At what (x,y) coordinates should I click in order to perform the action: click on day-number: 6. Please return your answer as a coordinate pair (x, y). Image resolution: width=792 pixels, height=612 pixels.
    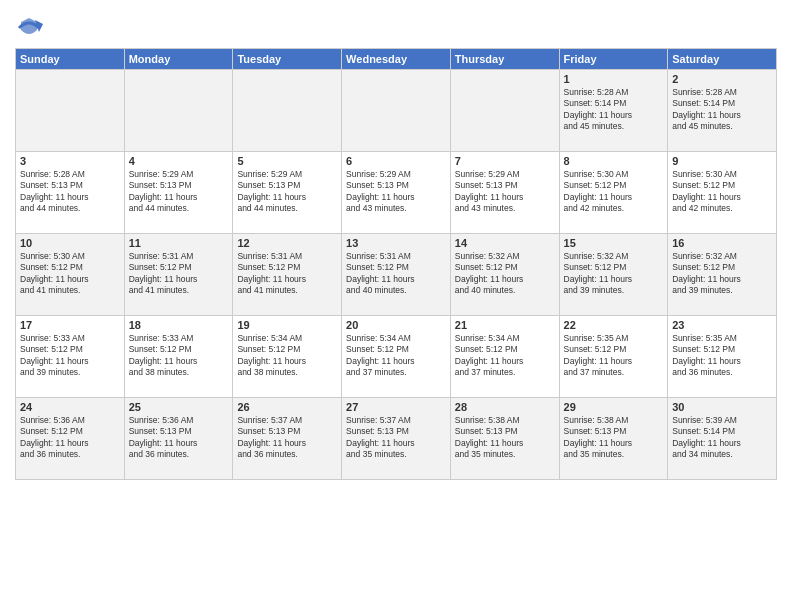
    Looking at the image, I should click on (396, 161).